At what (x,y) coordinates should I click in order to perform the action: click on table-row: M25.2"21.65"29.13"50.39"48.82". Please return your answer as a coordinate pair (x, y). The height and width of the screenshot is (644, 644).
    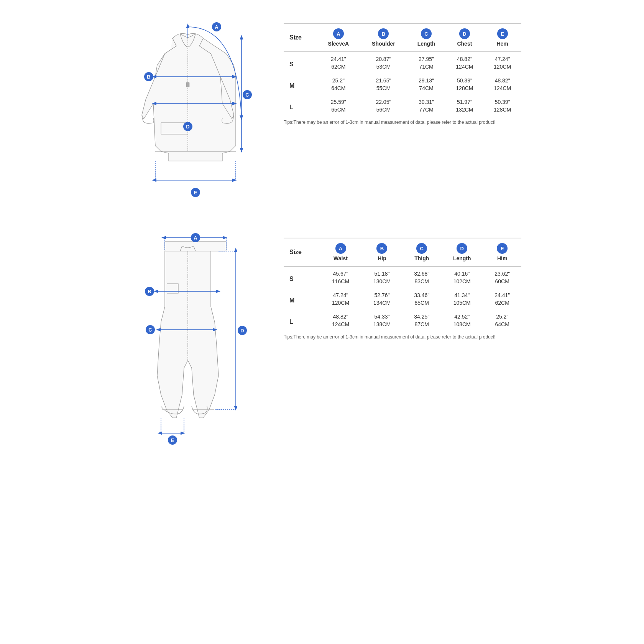
    Looking at the image, I should click on (402, 79).